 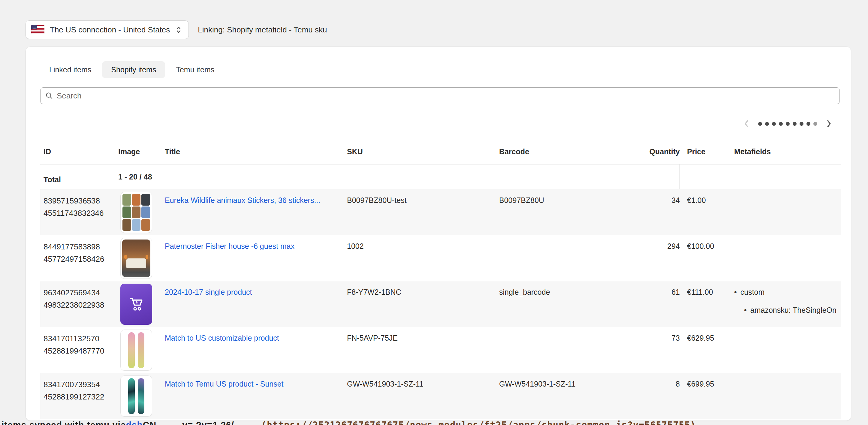 I want to click on svg-text: a, so click(x=137, y=302).